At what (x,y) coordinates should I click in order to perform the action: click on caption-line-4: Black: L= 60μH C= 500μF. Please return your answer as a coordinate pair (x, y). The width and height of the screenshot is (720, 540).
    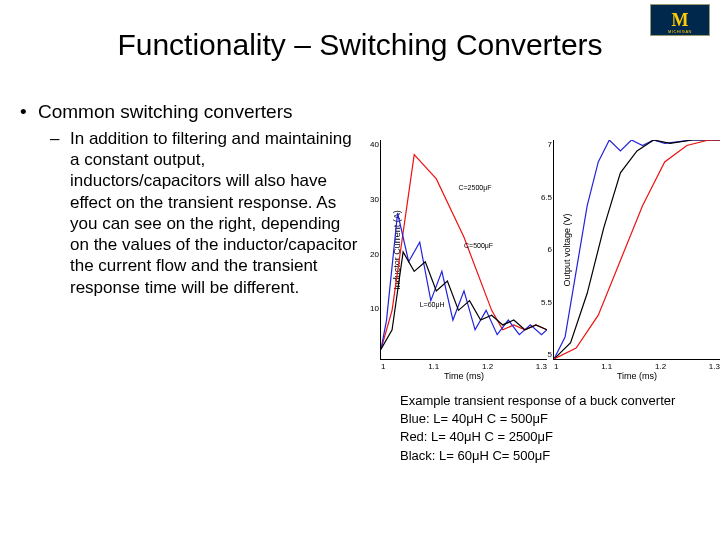
    Looking at the image, I should click on (538, 456).